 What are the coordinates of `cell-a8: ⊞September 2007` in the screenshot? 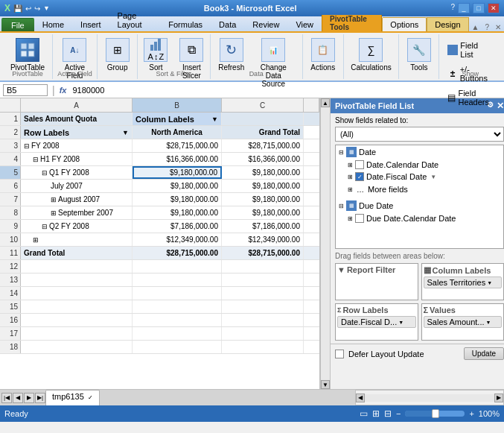 It's located at (77, 213).